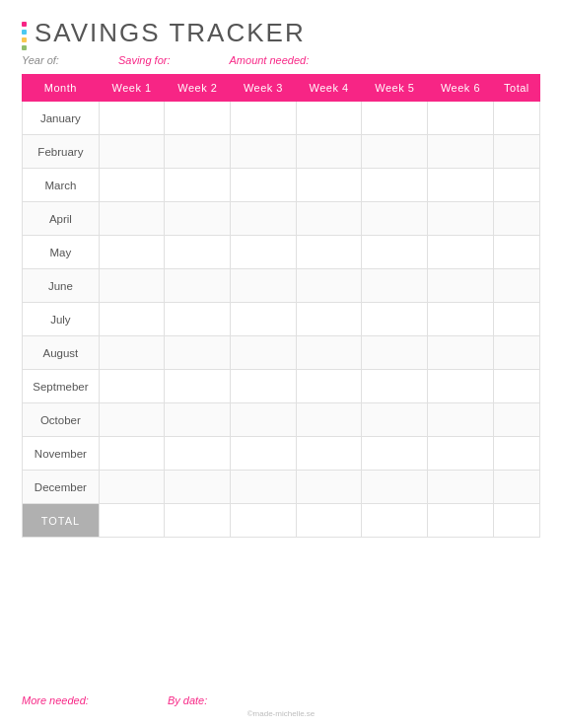 The width and height of the screenshot is (562, 728). Describe the element at coordinates (61, 420) in the screenshot. I see `month-cell: October` at that location.